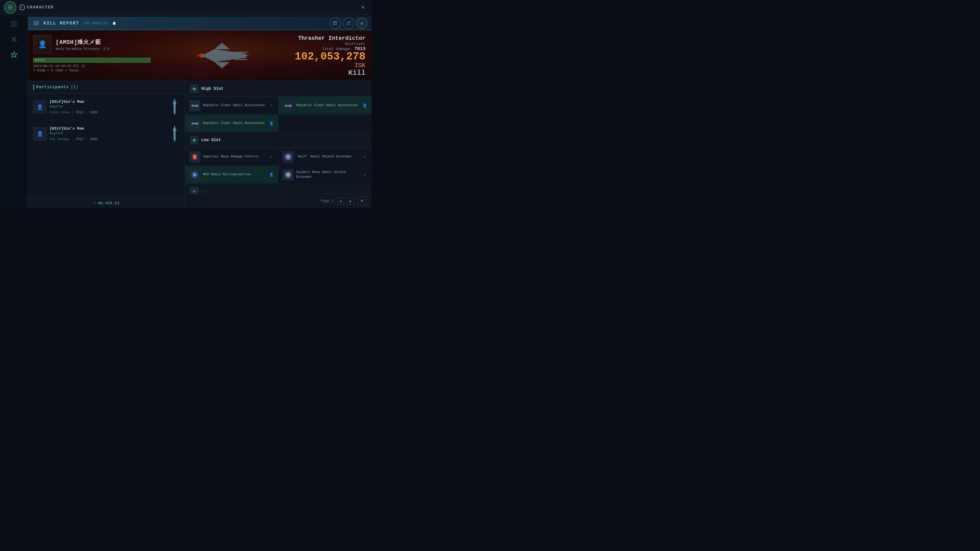  What do you see at coordinates (107, 87) in the screenshot?
I see `participants-header: Participants [1]` at bounding box center [107, 87].